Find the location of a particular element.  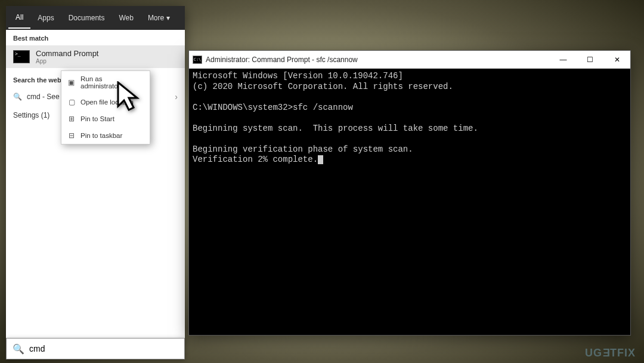

best-match-title: Command Prompt is located at coordinates (67, 54).